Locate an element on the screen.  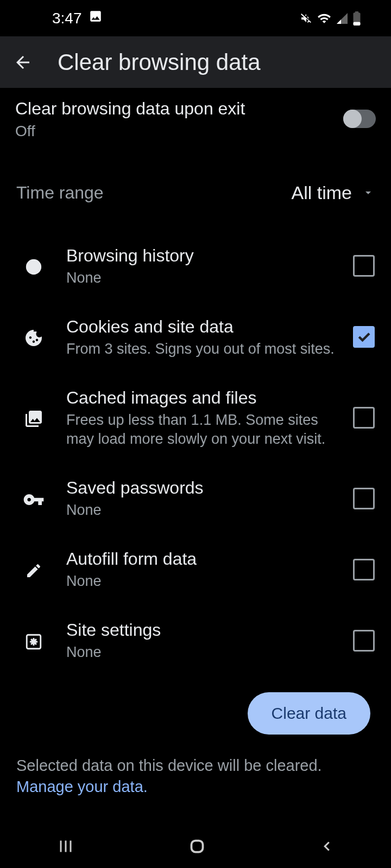
item-cached-images: Cached images and files Frees up less th… is located at coordinates (195, 418).